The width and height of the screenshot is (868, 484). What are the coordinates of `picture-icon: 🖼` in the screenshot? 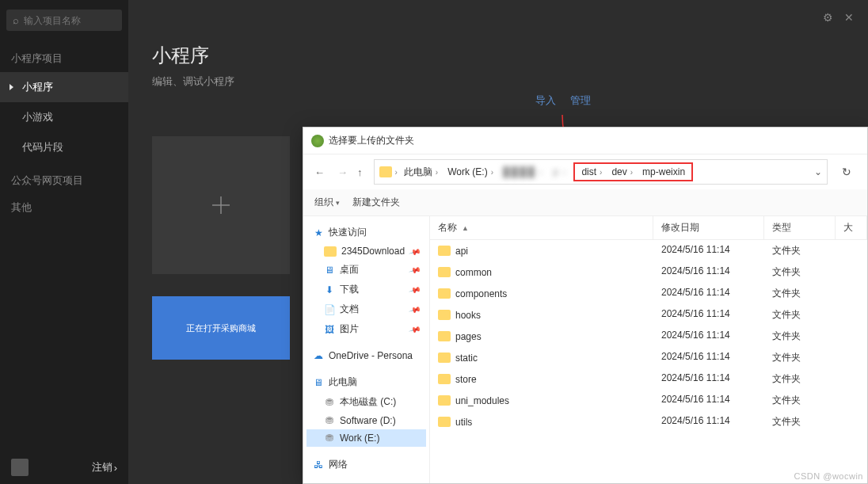 It's located at (329, 330).